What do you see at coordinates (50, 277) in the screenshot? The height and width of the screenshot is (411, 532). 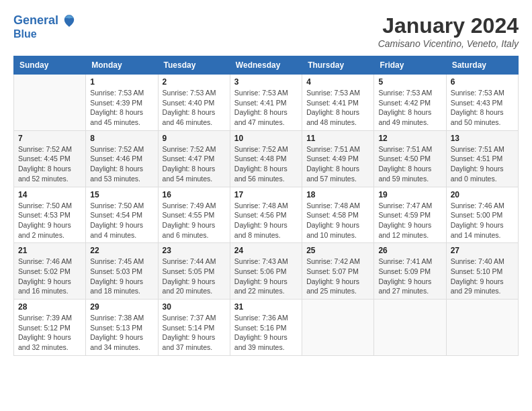 I see `day-detail: Sunrise: 7:46 AMSunset: 5:02 PMDaylight:…` at bounding box center [50, 277].